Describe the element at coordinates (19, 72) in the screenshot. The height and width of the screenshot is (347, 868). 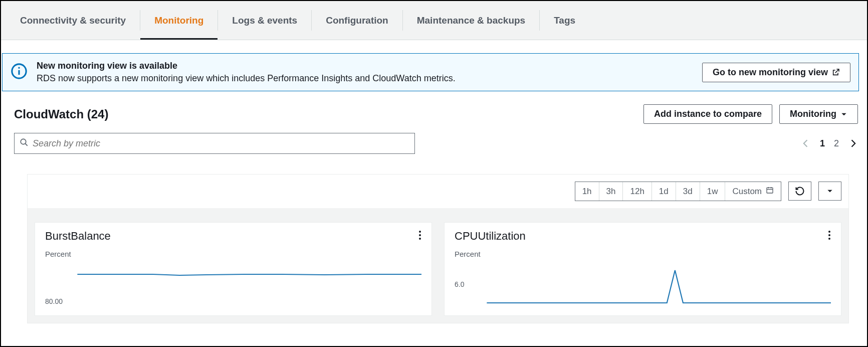
I see `info-icon` at that location.